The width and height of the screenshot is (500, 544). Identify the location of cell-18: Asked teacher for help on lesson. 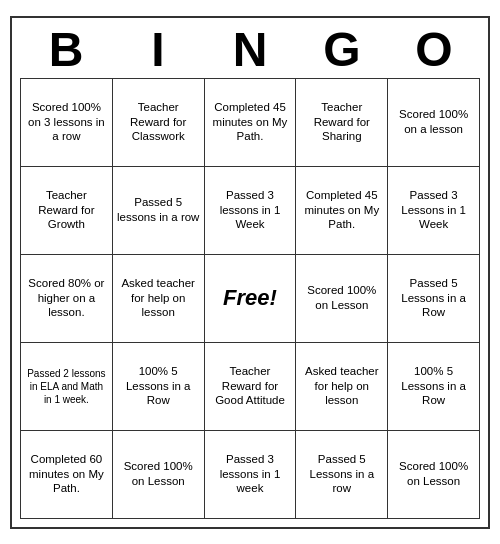
(342, 387).